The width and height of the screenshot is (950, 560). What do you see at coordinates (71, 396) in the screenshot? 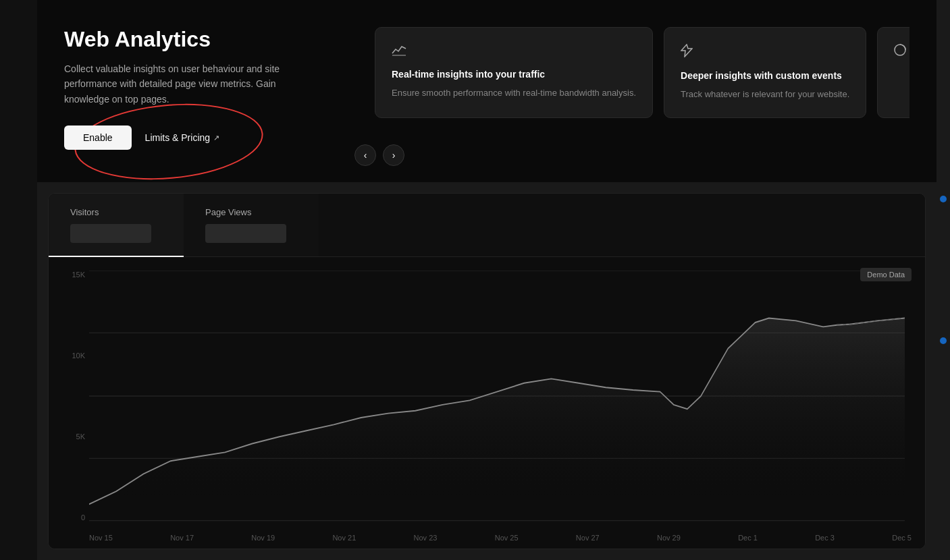
I see `y-axis-labels: 15K 10K 5K 0` at bounding box center [71, 396].